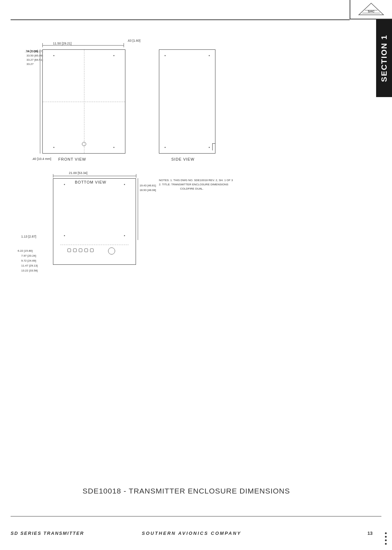 This screenshot has width=392, height=550. What do you see at coordinates (136, 176) in the screenshot?
I see `btm-tick-r` at bounding box center [136, 176].